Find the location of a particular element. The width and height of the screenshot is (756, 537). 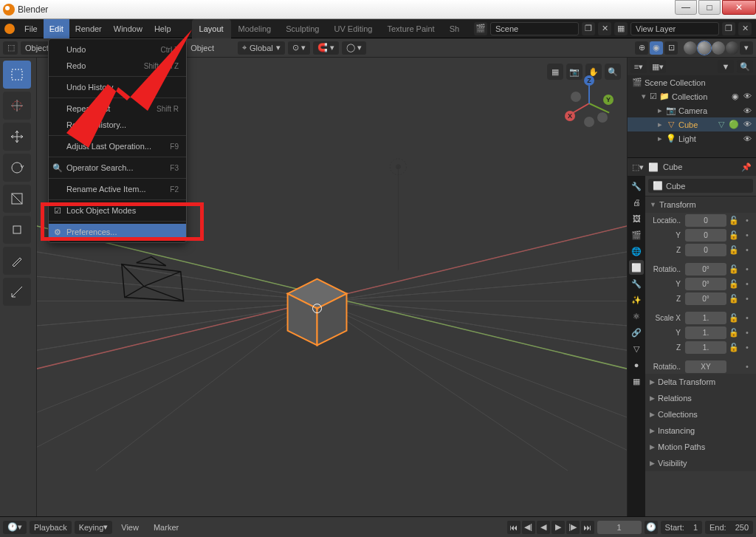

tab-texture: Texture Paint is located at coordinates (410, 29).